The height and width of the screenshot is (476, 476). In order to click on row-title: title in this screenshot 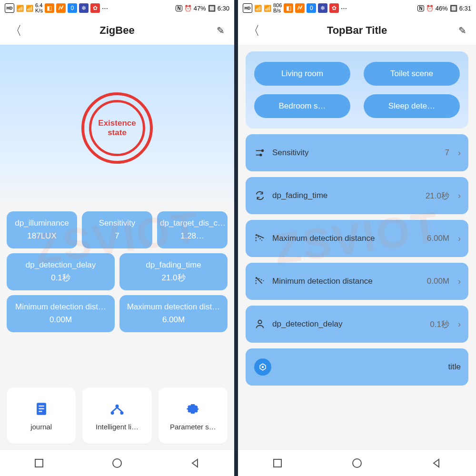, I will do `click(357, 367)`.